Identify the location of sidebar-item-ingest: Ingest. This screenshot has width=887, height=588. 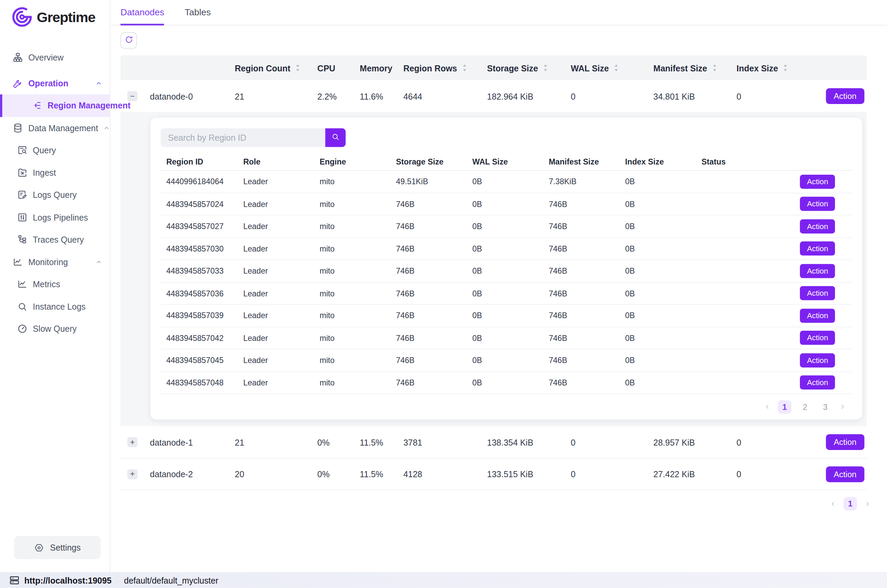
(55, 172).